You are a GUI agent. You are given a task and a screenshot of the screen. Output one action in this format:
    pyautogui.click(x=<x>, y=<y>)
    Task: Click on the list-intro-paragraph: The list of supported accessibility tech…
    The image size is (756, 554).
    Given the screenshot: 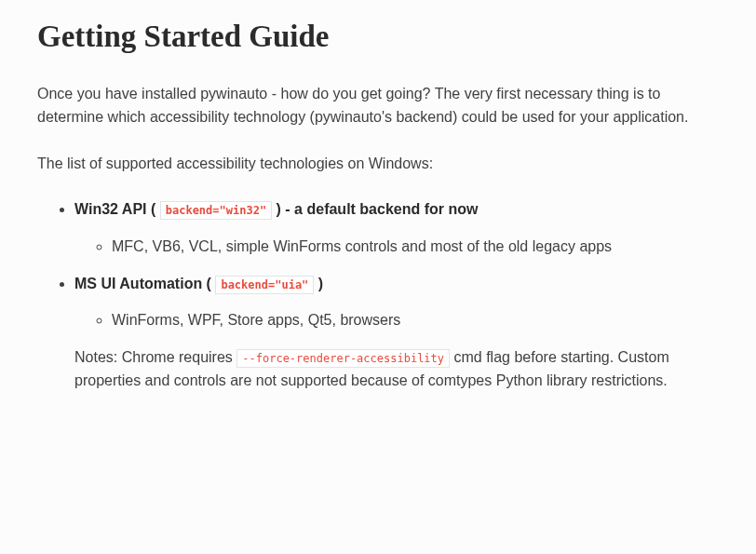 What is the action you would take?
    pyautogui.click(x=378, y=164)
    